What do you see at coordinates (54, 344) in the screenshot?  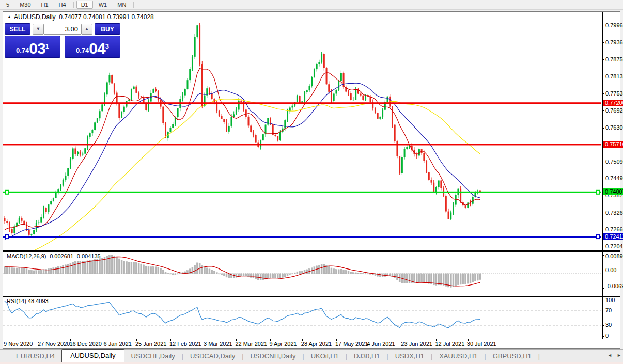 I see `date-axis-label: 27 Nov 2020` at bounding box center [54, 344].